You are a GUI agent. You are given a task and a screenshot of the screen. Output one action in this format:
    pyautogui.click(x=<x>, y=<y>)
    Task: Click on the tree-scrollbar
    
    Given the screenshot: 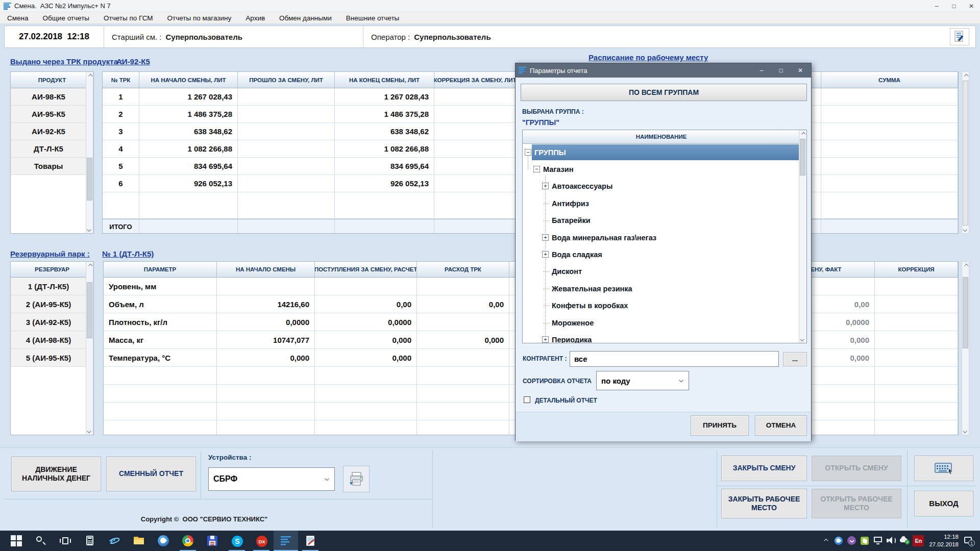 What is the action you would take?
    pyautogui.click(x=802, y=237)
    